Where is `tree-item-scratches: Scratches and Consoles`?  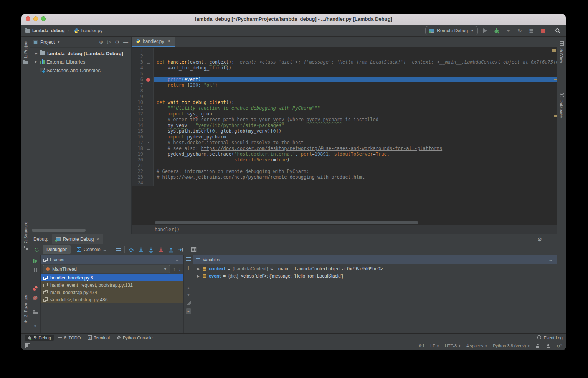 tree-item-scratches: Scratches and Consoles is located at coordinates (81, 70).